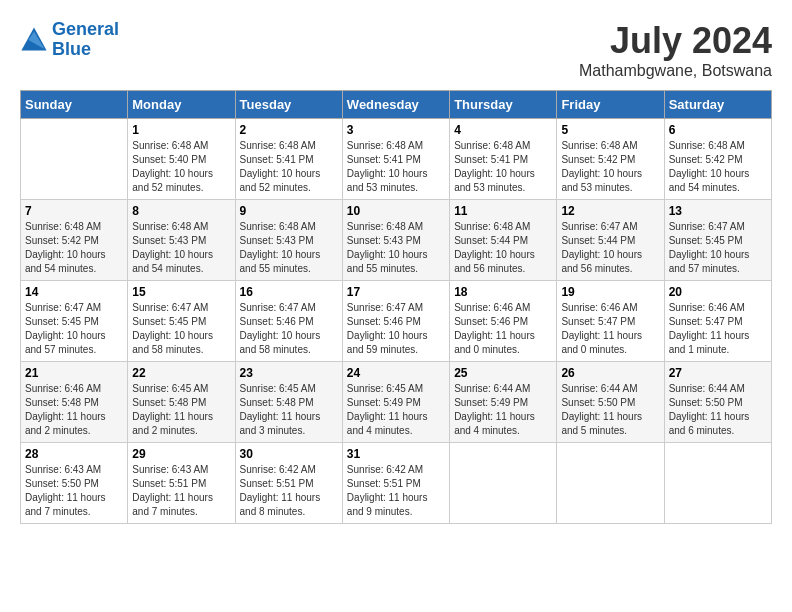 This screenshot has height=612, width=792. What do you see at coordinates (718, 160) in the screenshot?
I see `calendar-cell: 6Sunrise: 6:48 AM Sunset: 5:42 PM Daylig…` at bounding box center [718, 160].